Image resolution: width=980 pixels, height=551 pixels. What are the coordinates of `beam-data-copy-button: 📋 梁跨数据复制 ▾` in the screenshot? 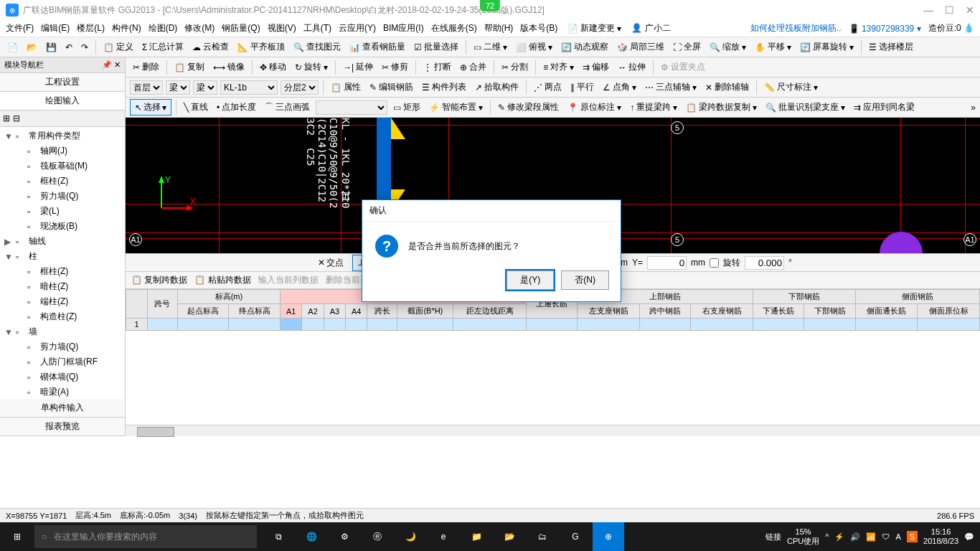 It's located at (722, 108).